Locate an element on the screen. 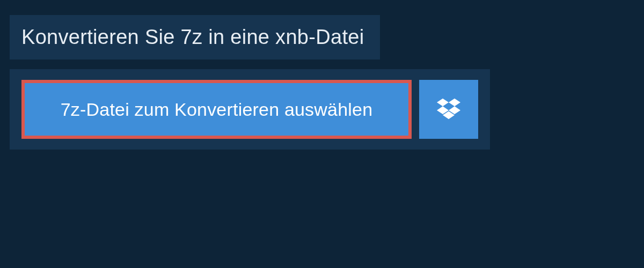 Image resolution: width=644 pixels, height=268 pixels. page-title: Konvertieren Sie 7z in eine xnb-Datei is located at coordinates (193, 38).